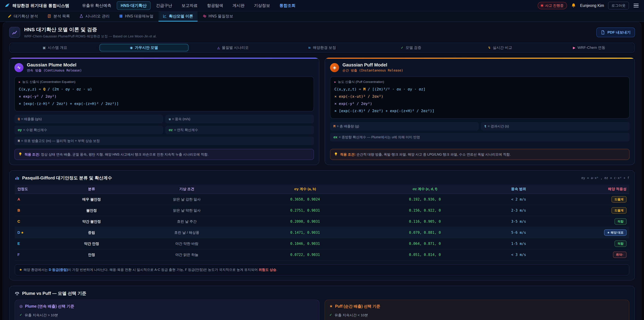  Describe the element at coordinates (236, 48) in the screenshot. I see `tab-label: 물질별 시나리오` at that location.